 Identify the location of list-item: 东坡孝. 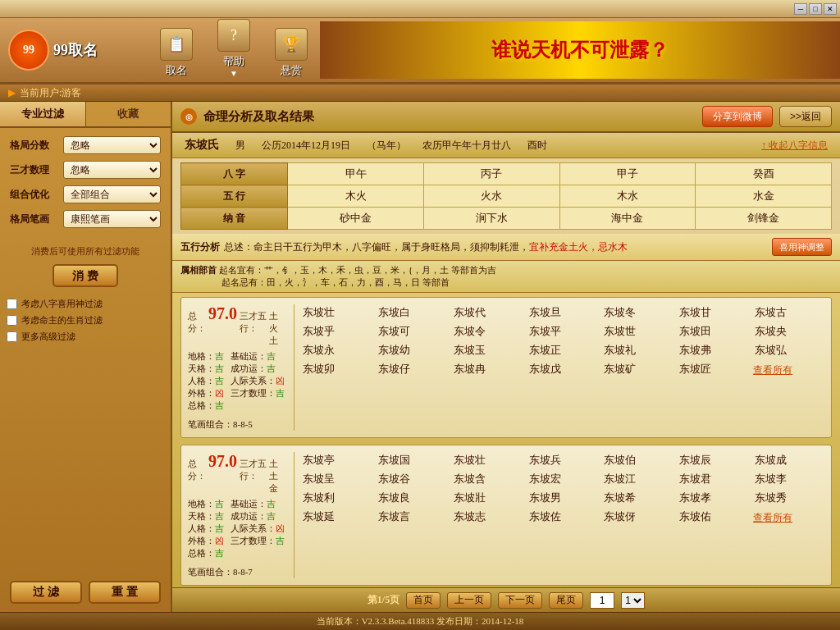
(714, 498).